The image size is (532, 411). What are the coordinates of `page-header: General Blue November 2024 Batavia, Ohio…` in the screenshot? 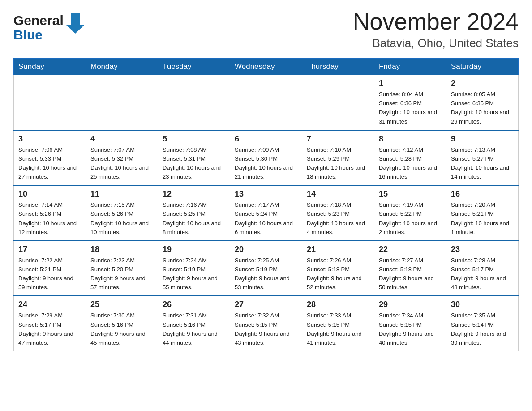 It's located at (266, 30).